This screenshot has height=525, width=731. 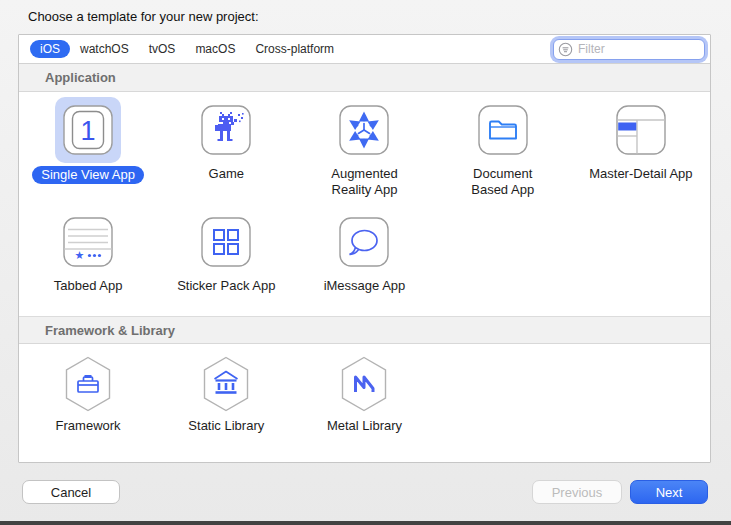 I want to click on template-label: Master-Detail App, so click(x=640, y=174).